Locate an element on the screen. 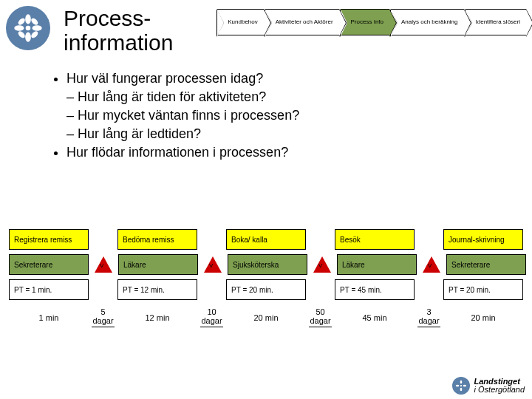 Image resolution: width=532 pixels, height=399 pixels. timeline: 1 min 5 dagar 12 min 10 dagar 20 min 50 … is located at coordinates (266, 318).